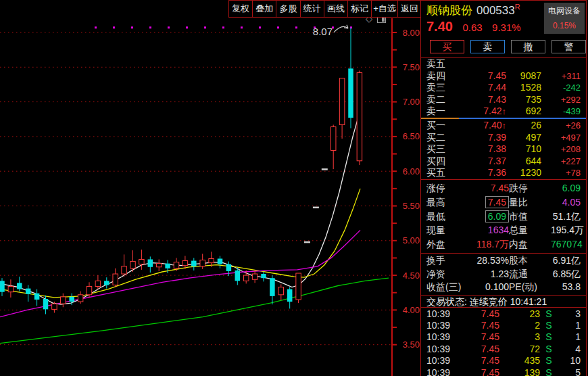 The image size is (588, 376). Describe the element at coordinates (524, 138) in the screenshot. I see `level-volume: 497` at that location.